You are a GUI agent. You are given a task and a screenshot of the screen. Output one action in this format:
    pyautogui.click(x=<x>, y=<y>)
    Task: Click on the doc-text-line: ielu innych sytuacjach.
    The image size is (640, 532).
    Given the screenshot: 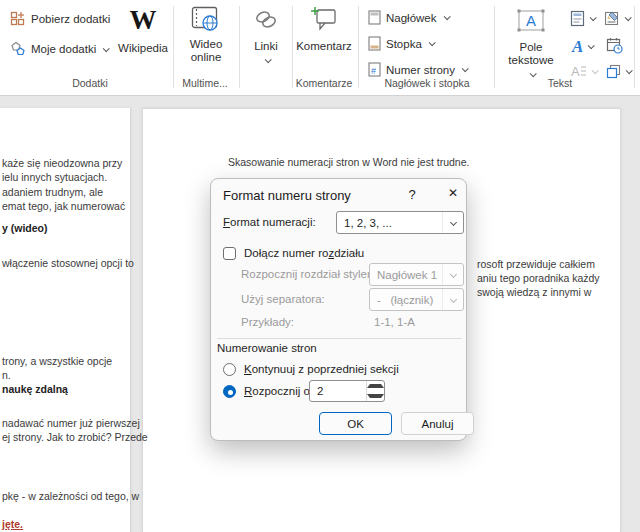 What is the action you would take?
    pyautogui.click(x=54, y=177)
    